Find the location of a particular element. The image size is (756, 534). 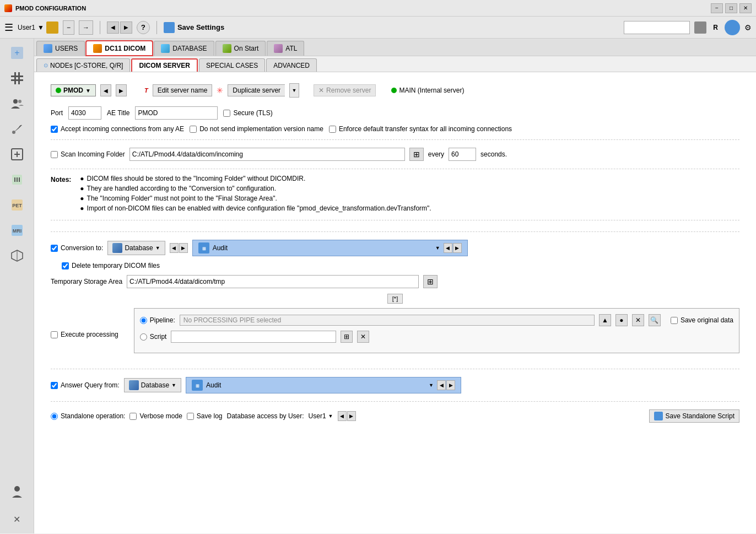

server-prev-button: ◀ is located at coordinates (106, 90).